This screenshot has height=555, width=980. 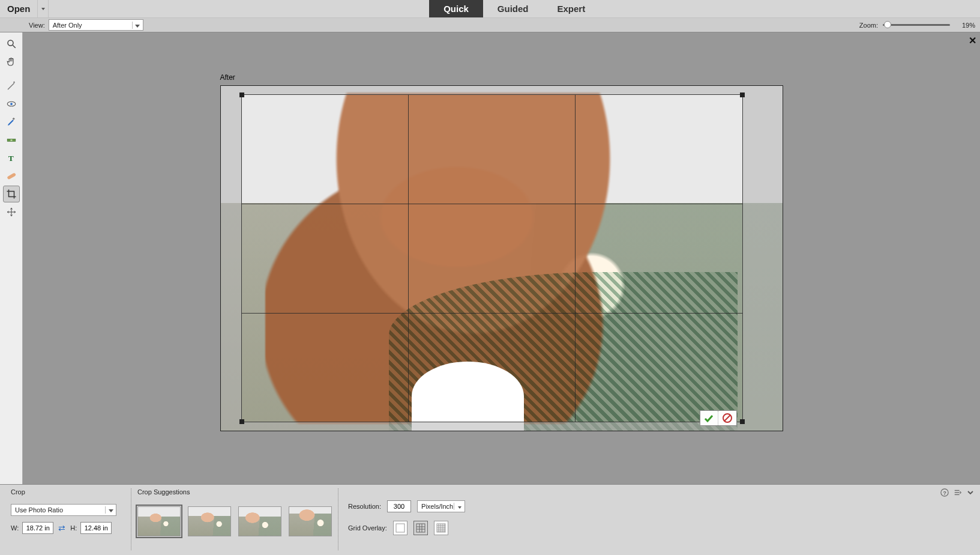 What do you see at coordinates (970, 493) in the screenshot?
I see `collapse-panel-icon` at bounding box center [970, 493].